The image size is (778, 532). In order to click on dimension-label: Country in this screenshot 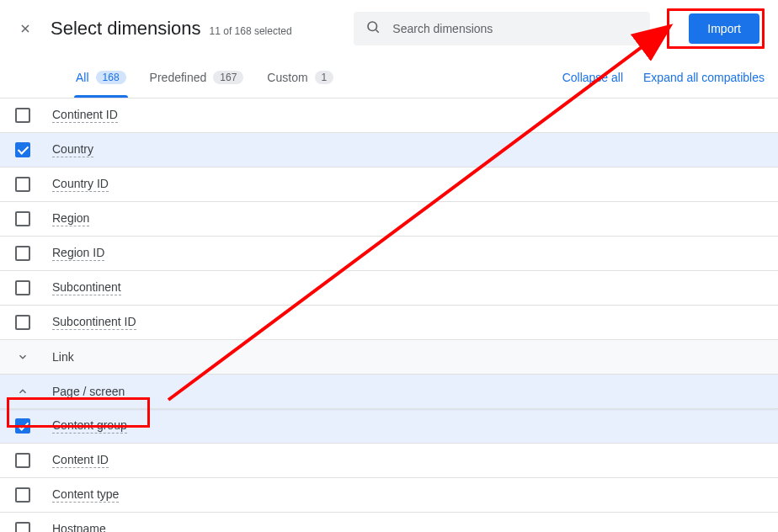, I will do `click(72, 150)`.